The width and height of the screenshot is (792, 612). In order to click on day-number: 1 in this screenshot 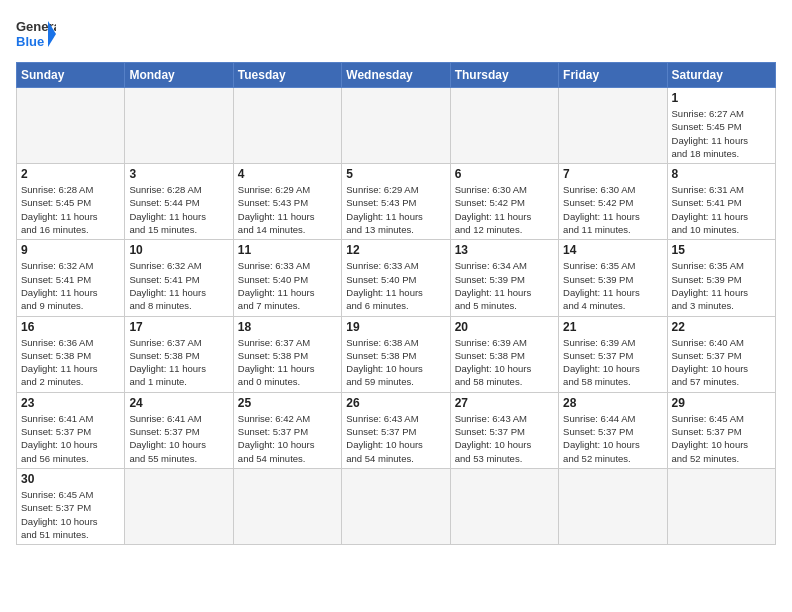, I will do `click(722, 98)`.